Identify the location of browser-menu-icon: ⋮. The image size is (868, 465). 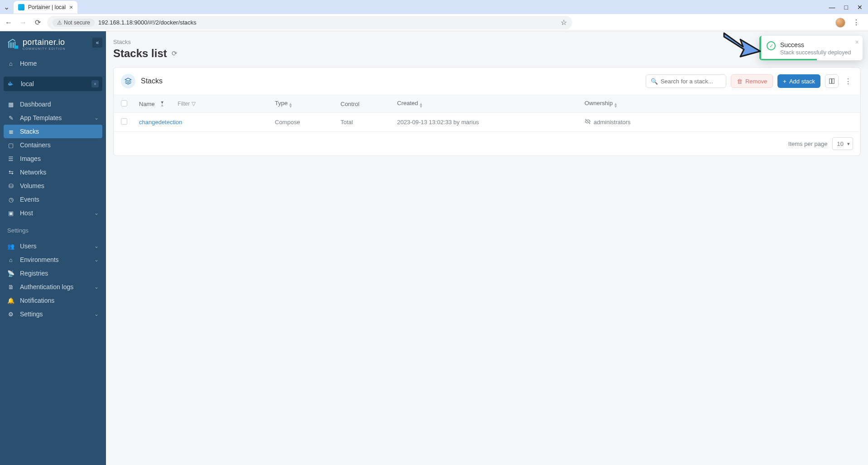
(856, 23).